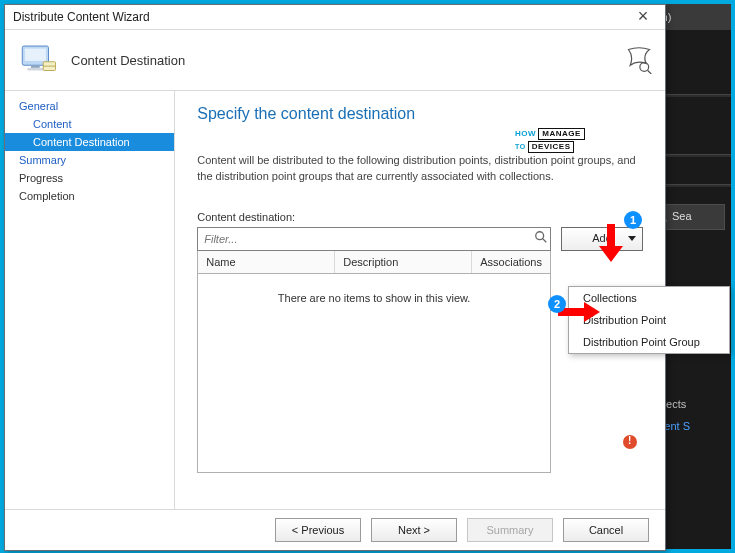 This screenshot has height=553, width=735. Describe the element at coordinates (510, 530) in the screenshot. I see `summary-button: Summary` at that location.